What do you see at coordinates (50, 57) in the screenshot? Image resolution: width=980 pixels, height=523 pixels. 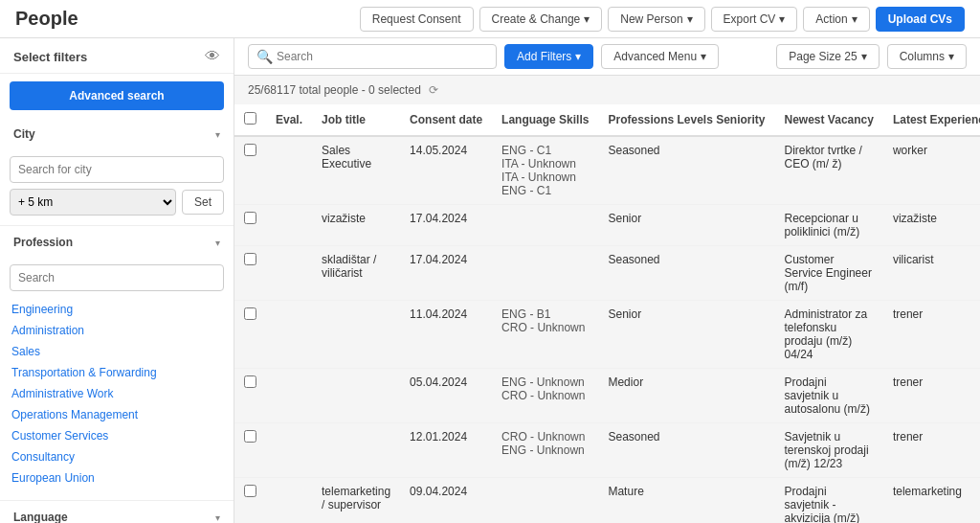 I see `select-filters-label: Select filters` at bounding box center [50, 57].